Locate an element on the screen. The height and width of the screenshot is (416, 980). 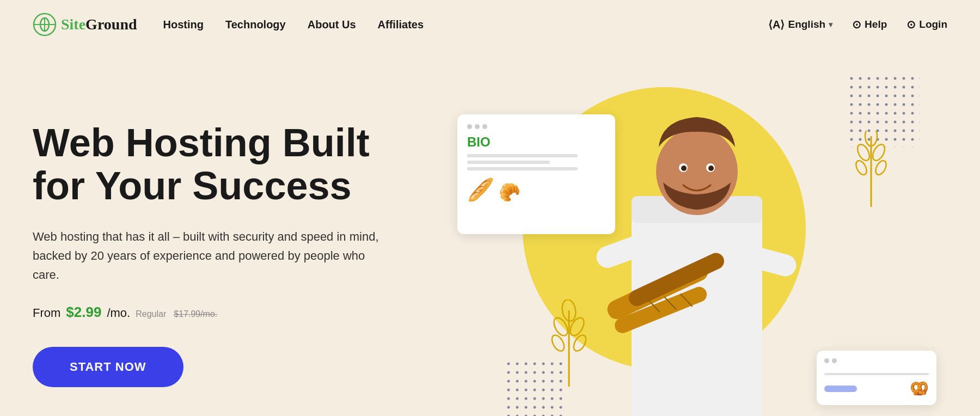
price-value: $2.99 is located at coordinates (84, 313).